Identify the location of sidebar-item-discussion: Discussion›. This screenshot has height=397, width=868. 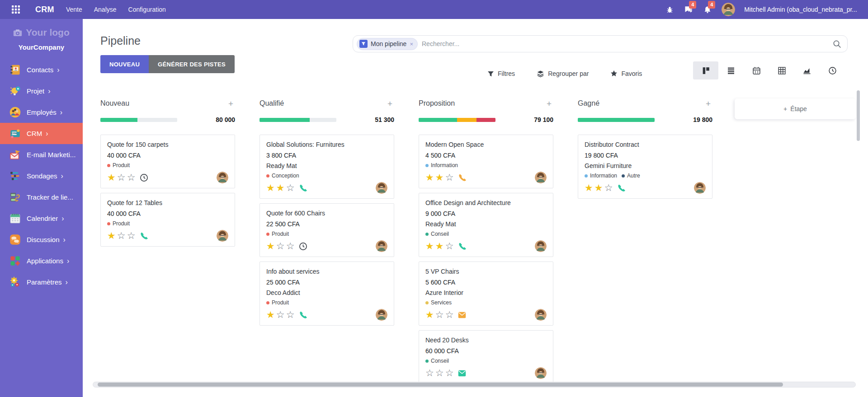
(42, 239).